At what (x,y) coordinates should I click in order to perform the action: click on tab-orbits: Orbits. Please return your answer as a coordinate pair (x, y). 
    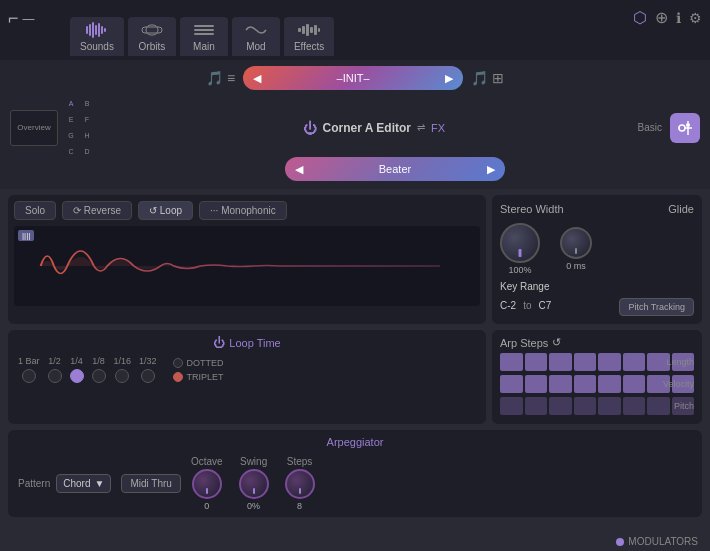
    Looking at the image, I should click on (152, 36).